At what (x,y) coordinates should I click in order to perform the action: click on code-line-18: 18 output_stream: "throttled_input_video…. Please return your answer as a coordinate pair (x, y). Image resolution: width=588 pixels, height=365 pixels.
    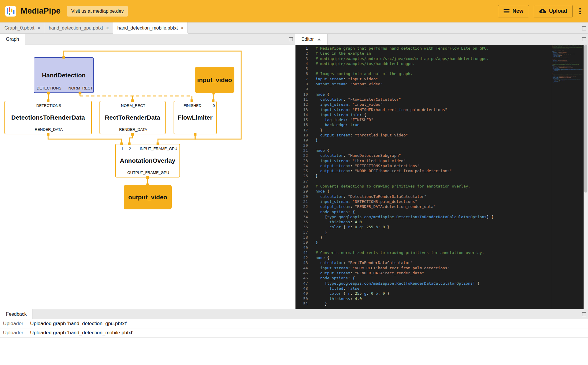
    Looking at the image, I should click on (442, 135).